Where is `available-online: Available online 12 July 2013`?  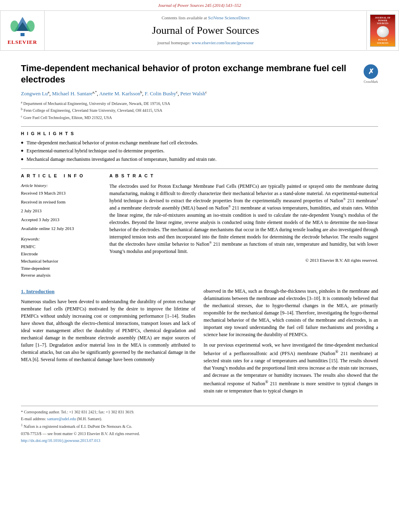
available-online: Available online 12 July 2013 is located at coordinates (61, 229).